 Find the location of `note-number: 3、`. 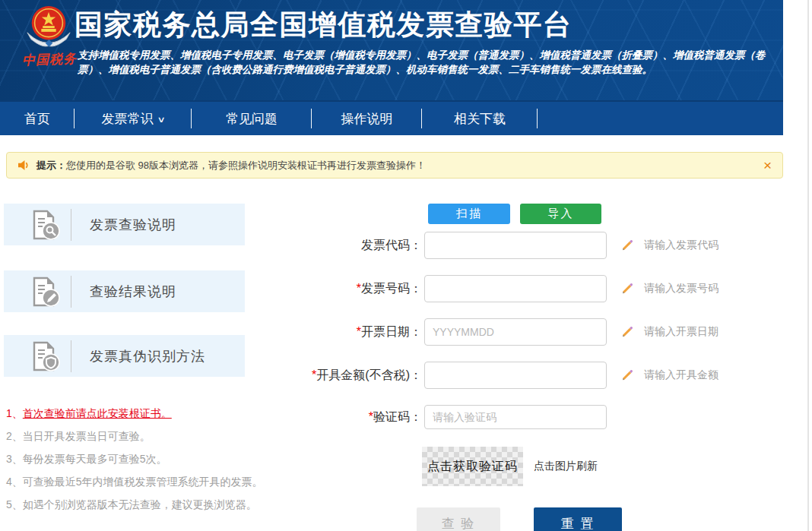

note-number: 3、 is located at coordinates (14, 459).